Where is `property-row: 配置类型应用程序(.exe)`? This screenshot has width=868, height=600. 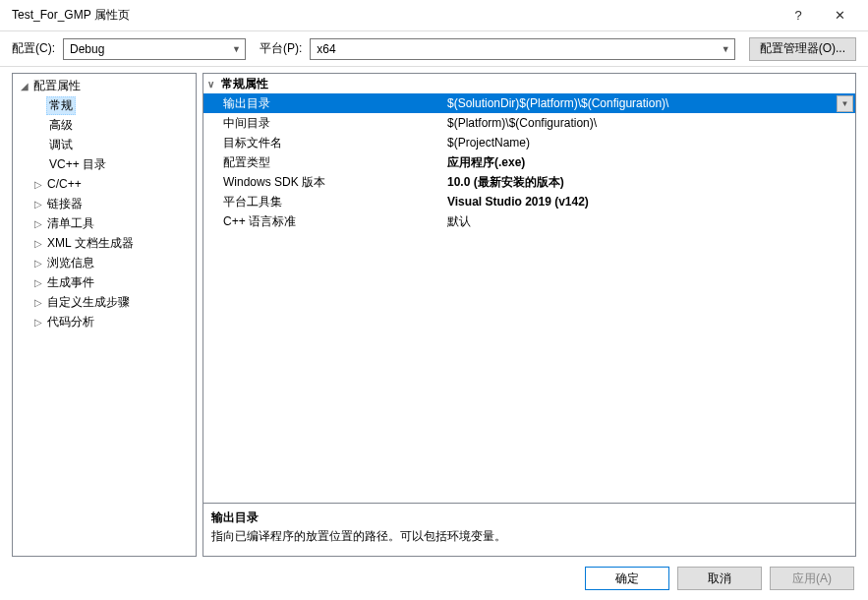 property-row: 配置类型应用程序(.exe) is located at coordinates (529, 162).